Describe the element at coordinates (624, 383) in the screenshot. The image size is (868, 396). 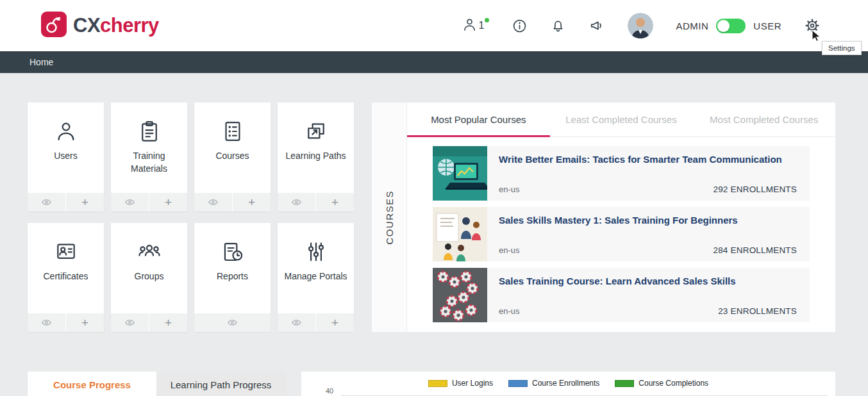
I see `legend-swatch-green` at that location.